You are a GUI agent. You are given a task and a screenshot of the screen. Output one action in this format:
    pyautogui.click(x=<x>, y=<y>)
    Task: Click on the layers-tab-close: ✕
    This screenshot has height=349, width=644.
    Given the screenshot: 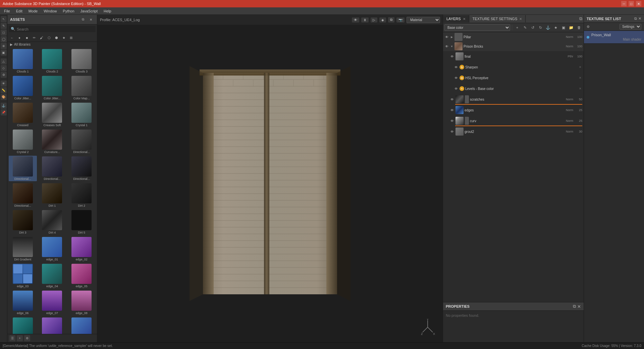 What is the action you would take?
    pyautogui.click(x=464, y=19)
    